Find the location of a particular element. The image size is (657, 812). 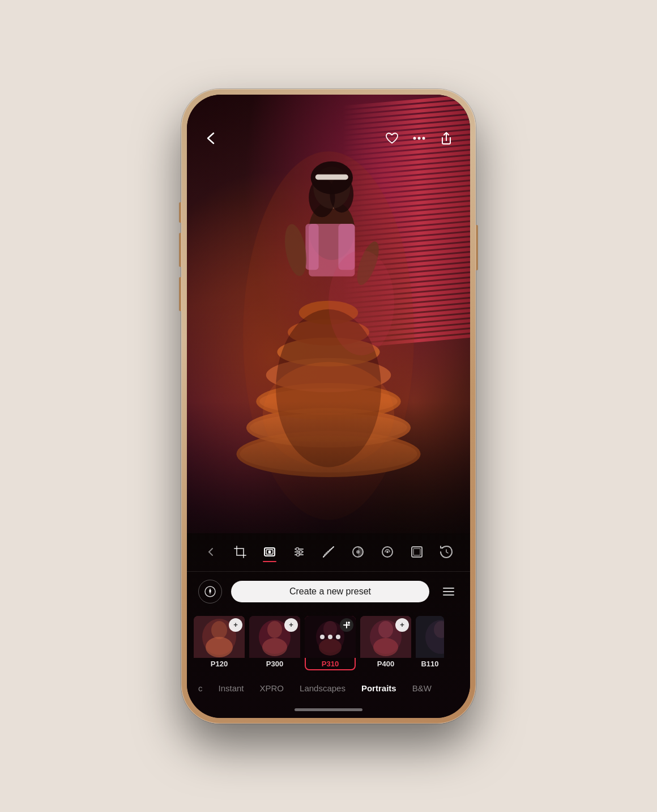

compass-button is located at coordinates (210, 592).